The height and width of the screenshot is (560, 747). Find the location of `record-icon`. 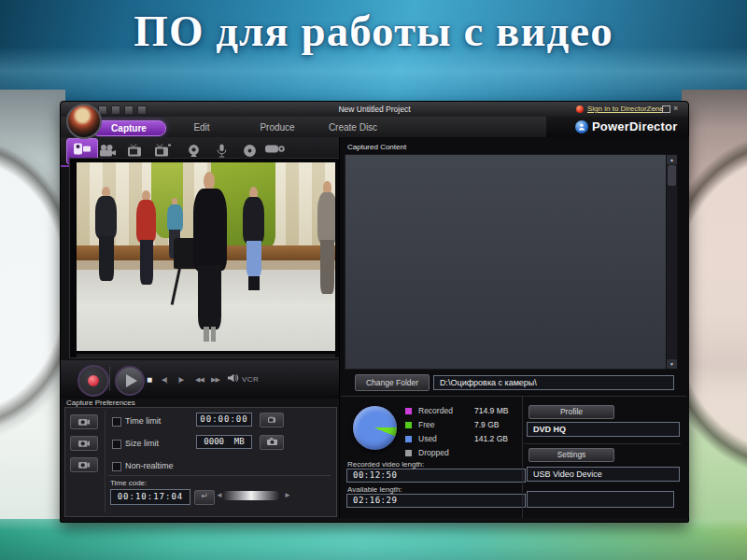

record-icon is located at coordinates (93, 381).